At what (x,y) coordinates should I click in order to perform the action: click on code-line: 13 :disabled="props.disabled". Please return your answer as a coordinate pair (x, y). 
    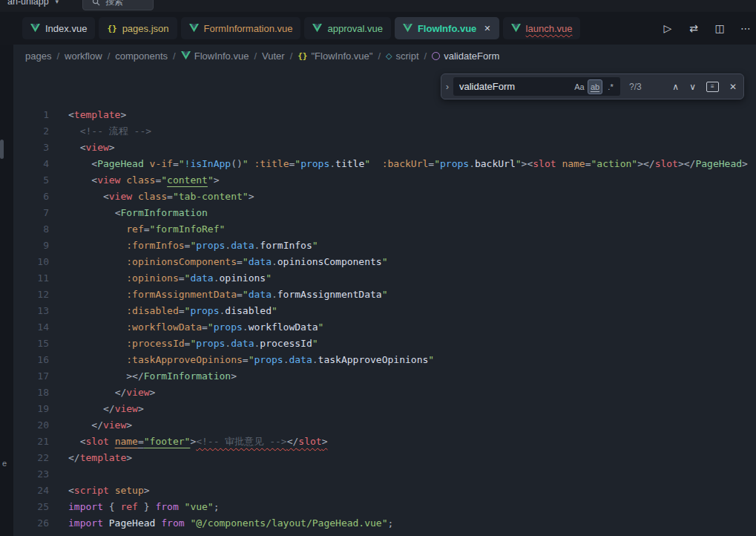
    Looking at the image, I should click on (378, 311).